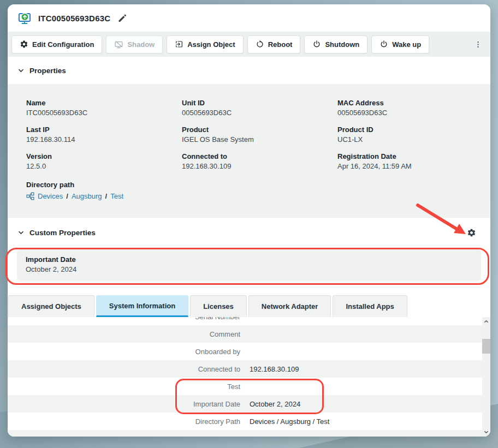 The image size is (498, 448). I want to click on custom-property-field: Important Date October 2, 2024, so click(249, 265).